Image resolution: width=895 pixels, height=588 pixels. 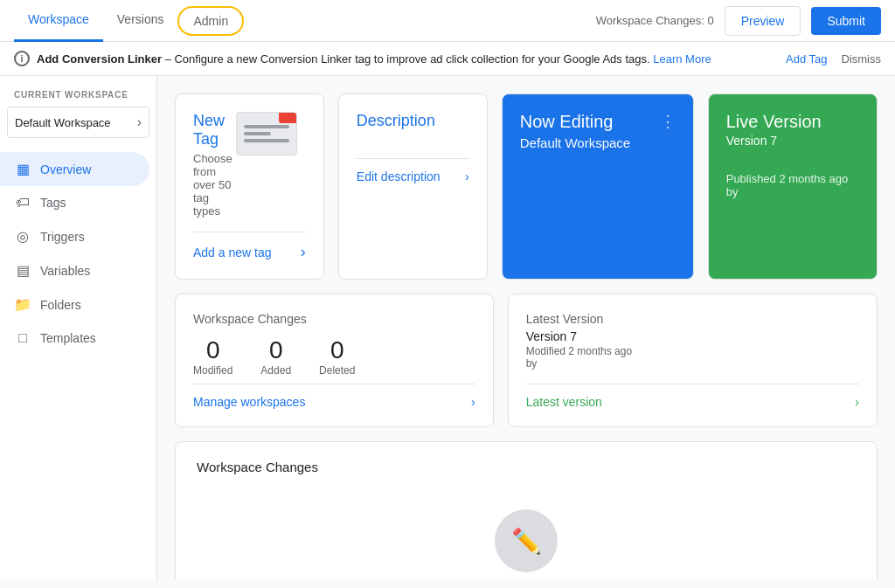 I want to click on sidebar-item-templates: □ Templates, so click(x=75, y=338).